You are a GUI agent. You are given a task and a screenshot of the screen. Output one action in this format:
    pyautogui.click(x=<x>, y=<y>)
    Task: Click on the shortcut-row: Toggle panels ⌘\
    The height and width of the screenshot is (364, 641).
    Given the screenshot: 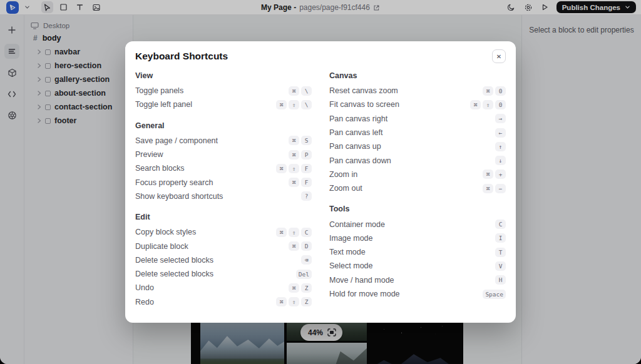 What is the action you would take?
    pyautogui.click(x=223, y=91)
    